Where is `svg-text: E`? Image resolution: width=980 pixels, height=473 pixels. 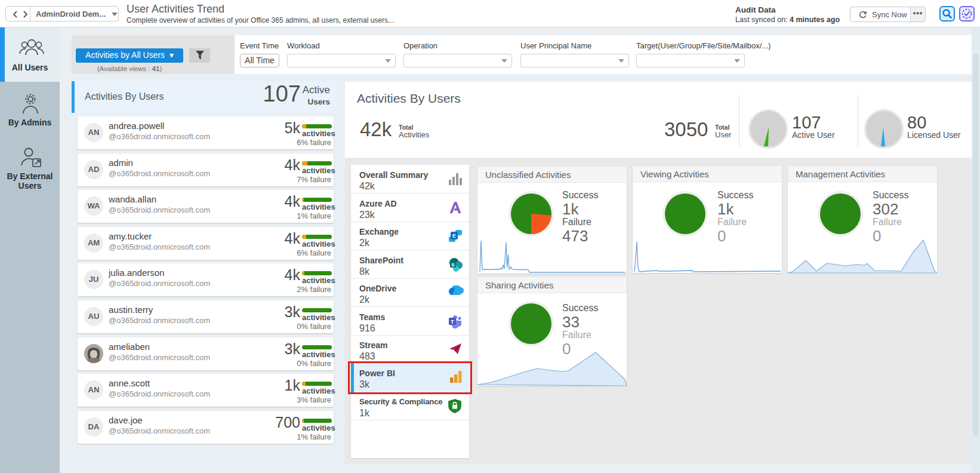
svg-text: E is located at coordinates (454, 236).